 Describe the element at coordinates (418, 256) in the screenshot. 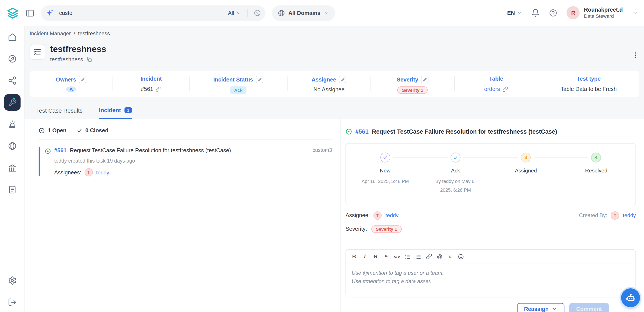

I see `bullet-list-icon` at that location.